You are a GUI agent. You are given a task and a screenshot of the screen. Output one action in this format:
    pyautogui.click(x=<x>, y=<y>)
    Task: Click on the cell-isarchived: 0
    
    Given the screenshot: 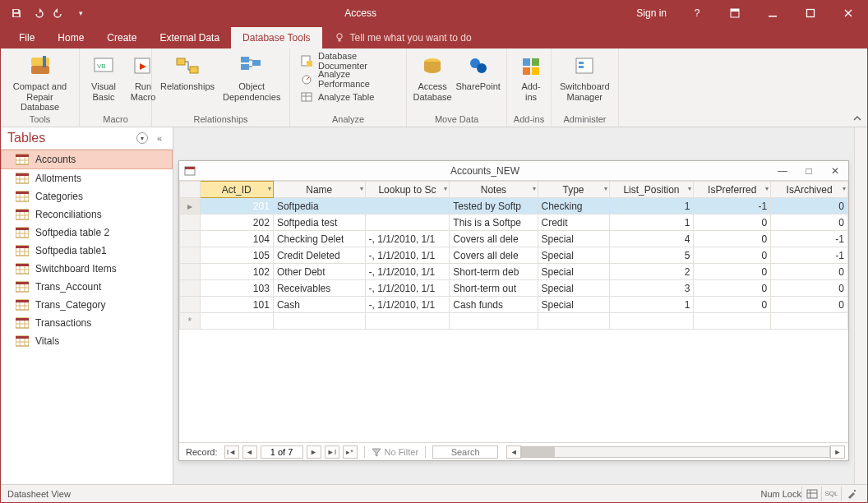 What is the action you would take?
    pyautogui.click(x=810, y=272)
    